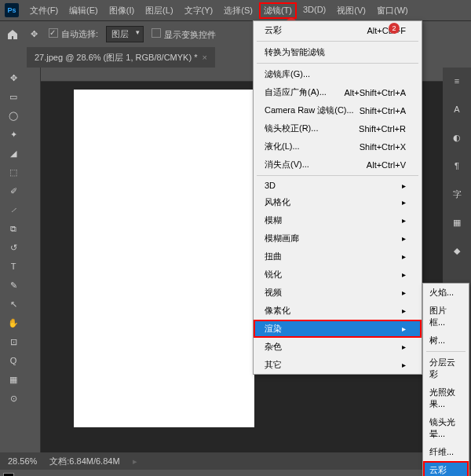 This screenshot has width=471, height=476. I want to click on tool-edit: ▦, so click(13, 379).